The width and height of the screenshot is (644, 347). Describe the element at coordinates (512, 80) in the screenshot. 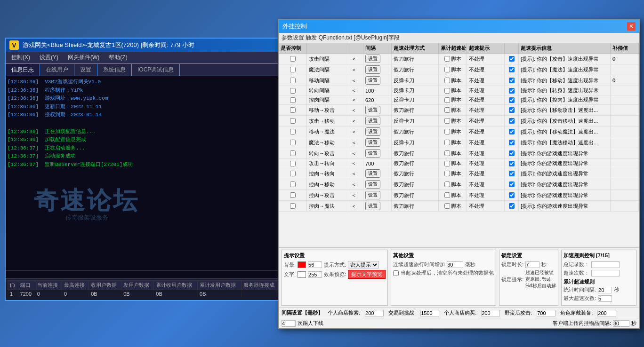

I see `cb-move-hint` at that location.